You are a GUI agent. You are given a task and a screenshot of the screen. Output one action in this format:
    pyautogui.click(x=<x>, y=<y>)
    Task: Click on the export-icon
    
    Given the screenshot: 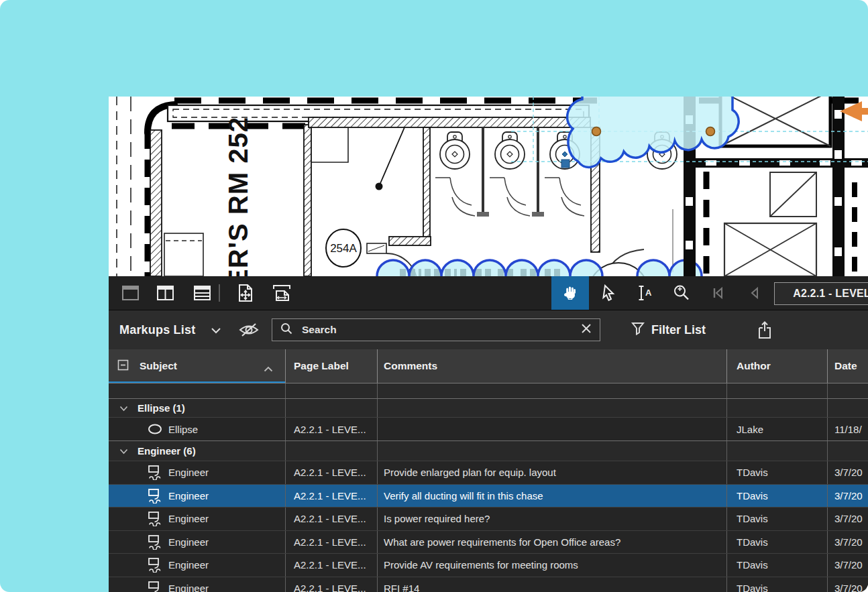 What is the action you would take?
    pyautogui.click(x=765, y=330)
    